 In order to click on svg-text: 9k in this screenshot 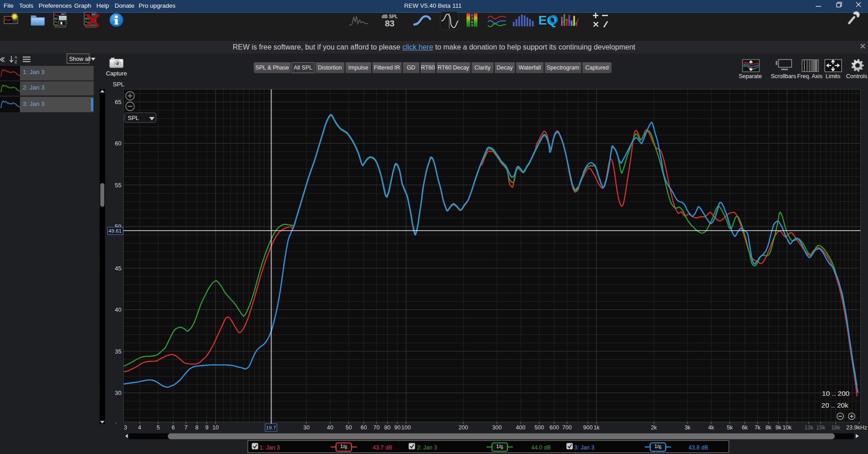, I will do `click(778, 428)`.